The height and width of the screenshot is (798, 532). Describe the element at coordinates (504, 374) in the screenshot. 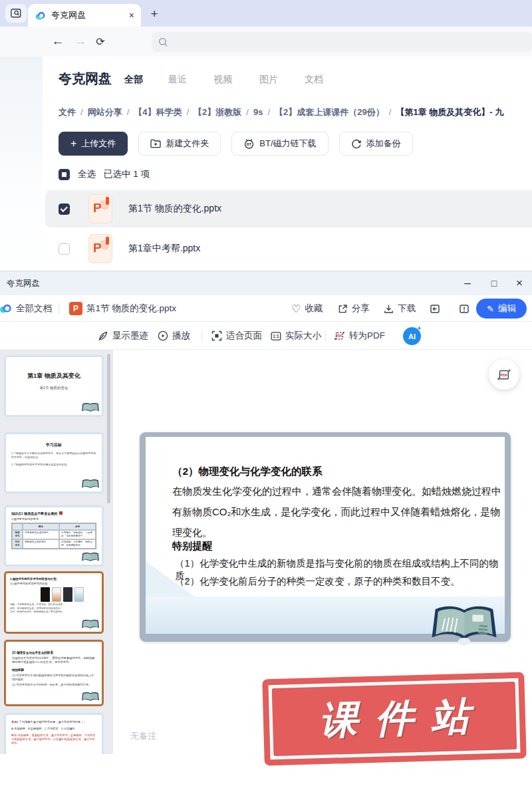

I see `convert-pdf-float-button: PDF` at that location.